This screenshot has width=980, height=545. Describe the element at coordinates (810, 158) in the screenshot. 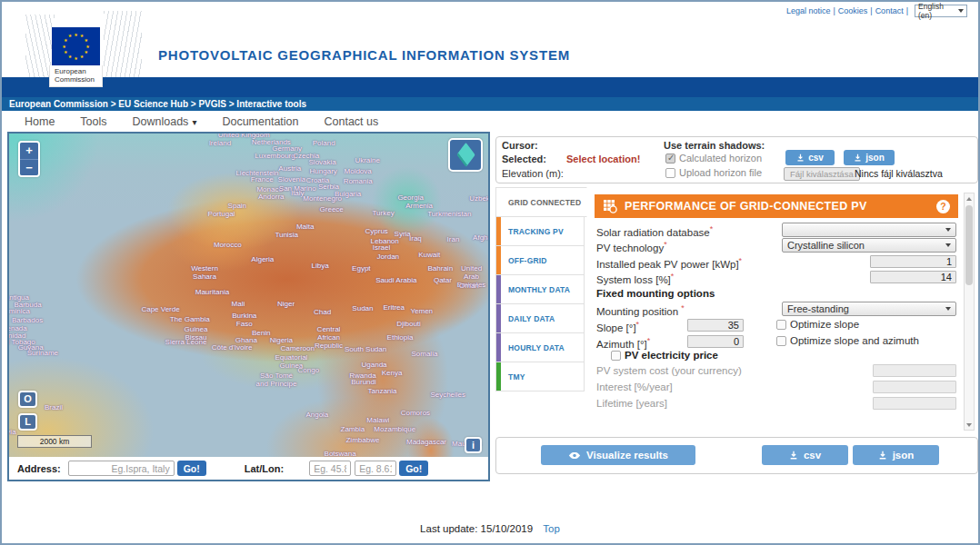

I see `horizon-csv-button: csv` at that location.